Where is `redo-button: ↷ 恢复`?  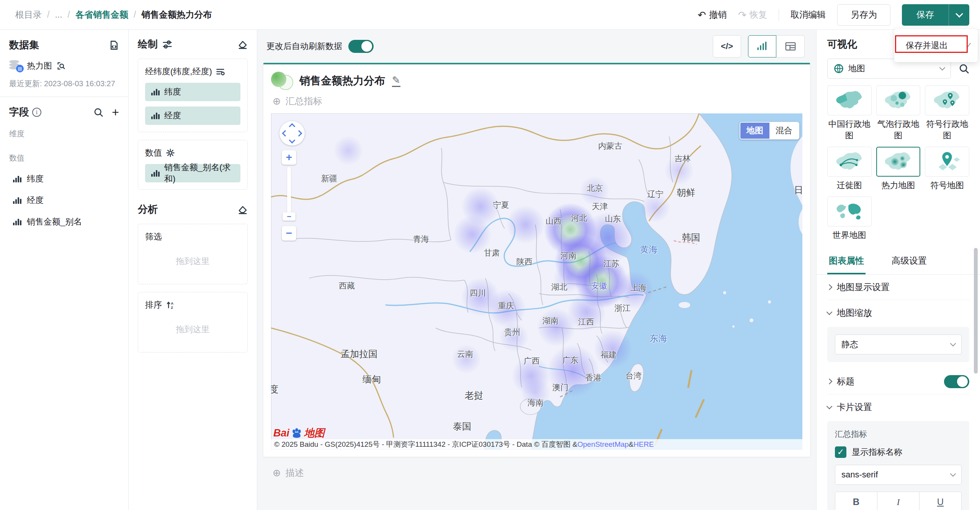
redo-button: ↷ 恢复 is located at coordinates (753, 15).